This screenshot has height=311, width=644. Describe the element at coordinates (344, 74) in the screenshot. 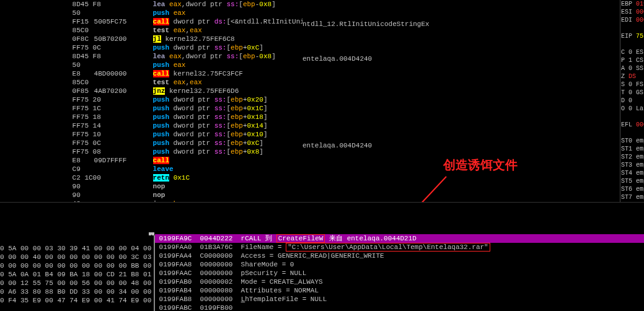

I see `disasm-row: E84BD00000call kernel32.75FC3FCF` at that location.